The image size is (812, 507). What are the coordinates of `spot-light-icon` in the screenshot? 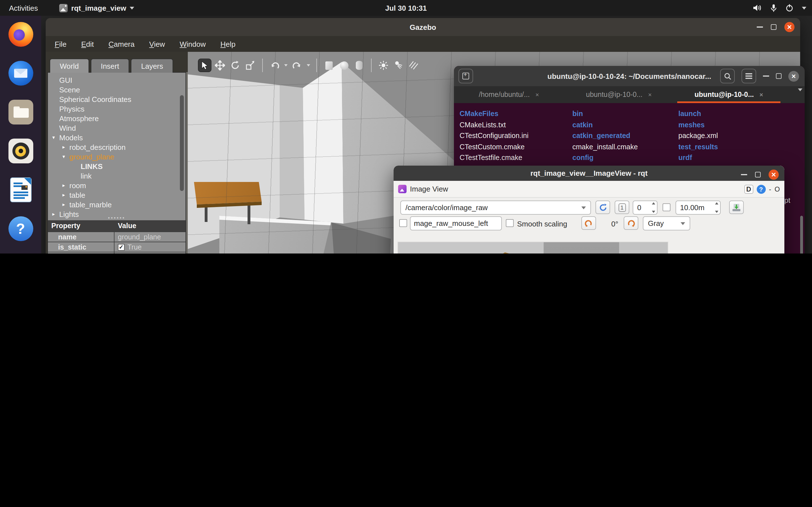 It's located at (399, 65).